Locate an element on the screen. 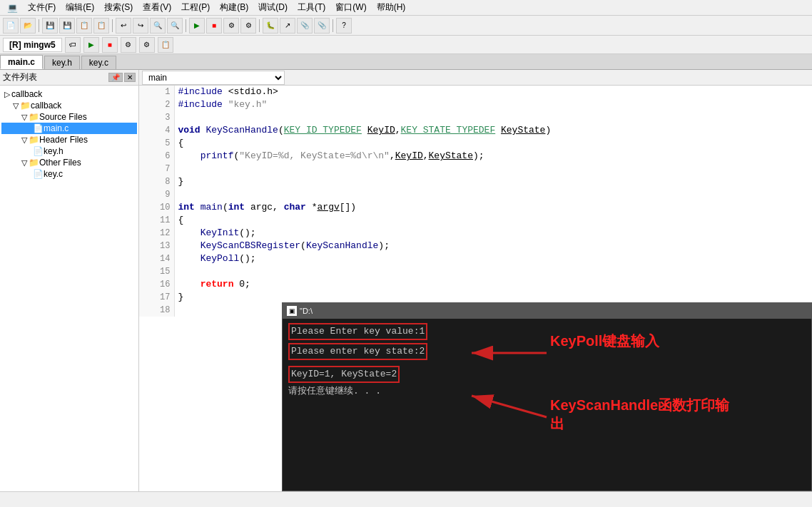  tree-source-files: ▽ 📁 Source Files is located at coordinates (69, 117).